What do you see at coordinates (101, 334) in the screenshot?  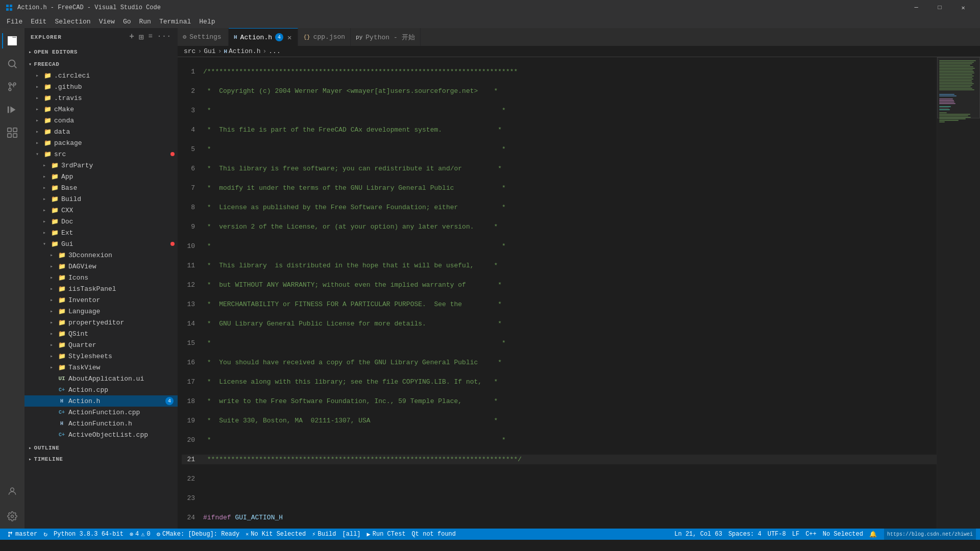 I see `tree-item-qsint: ▸ 📁 QSint` at bounding box center [101, 334].